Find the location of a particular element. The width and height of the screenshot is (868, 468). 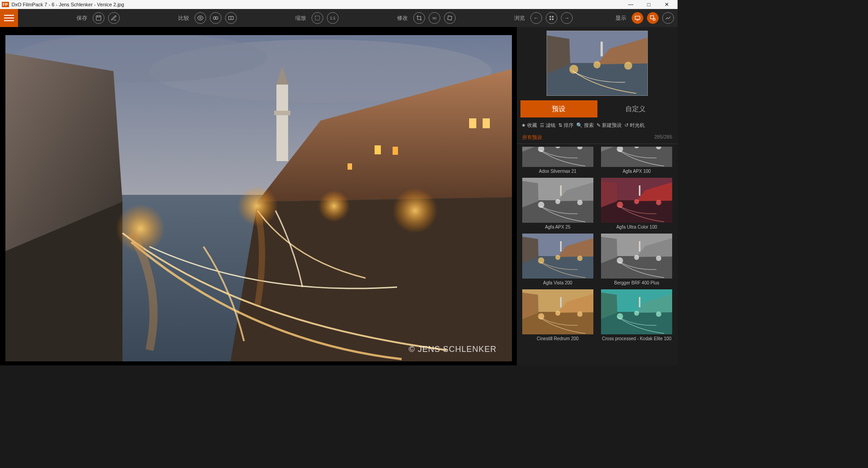

preset-item: Adox Silvermax 21 is located at coordinates (558, 160).